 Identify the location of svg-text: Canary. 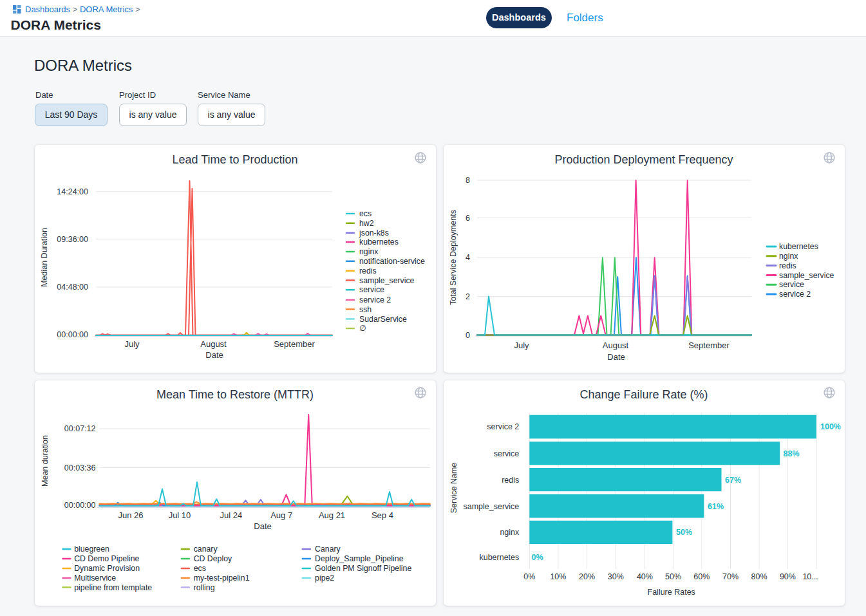
(328, 549).